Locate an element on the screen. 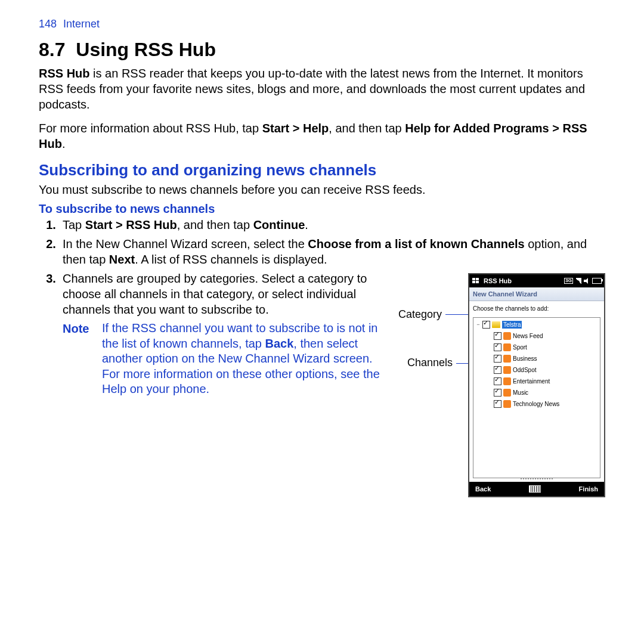 This screenshot has width=644, height=644. resize-handle is located at coordinates (537, 479).